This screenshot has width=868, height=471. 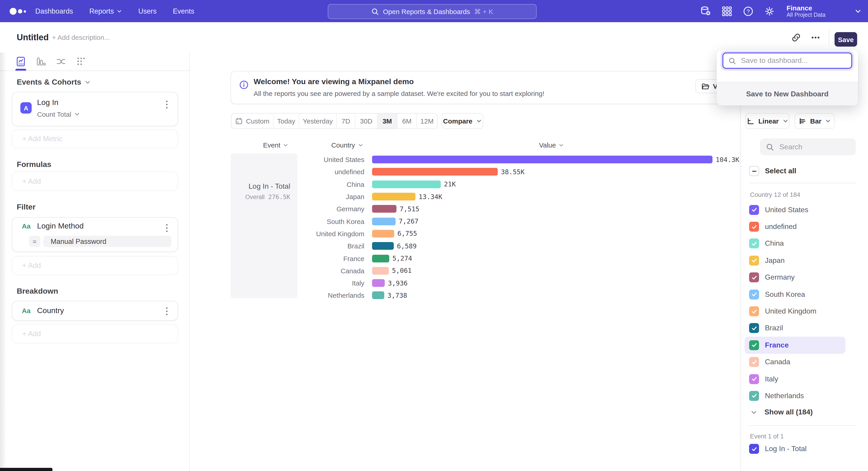 I want to click on segment-search, so click(x=808, y=147).